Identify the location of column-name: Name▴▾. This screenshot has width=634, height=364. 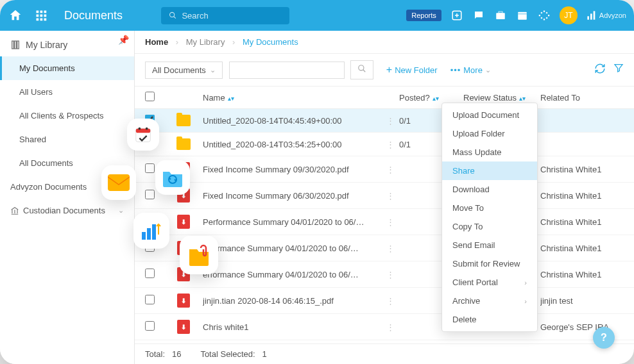
(301, 97).